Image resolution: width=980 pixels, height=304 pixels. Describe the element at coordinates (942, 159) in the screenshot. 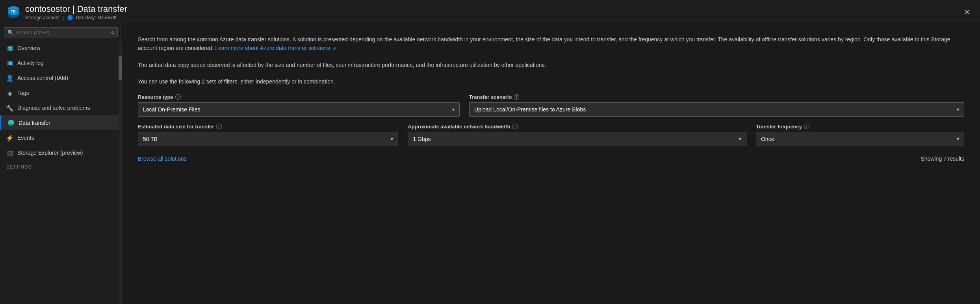

I see `results-count: Showing 7 results` at that location.